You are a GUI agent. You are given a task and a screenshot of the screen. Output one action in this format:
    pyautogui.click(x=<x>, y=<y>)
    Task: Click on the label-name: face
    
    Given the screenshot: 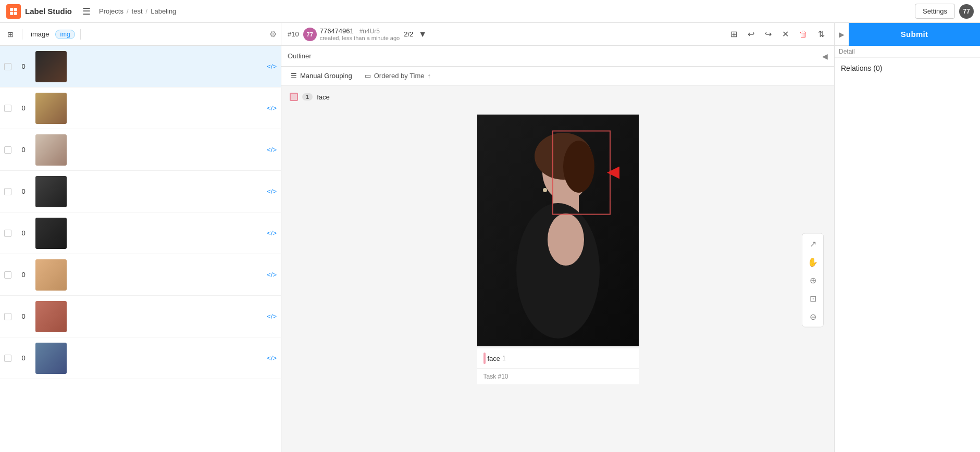 What is the action you would take?
    pyautogui.click(x=494, y=358)
    